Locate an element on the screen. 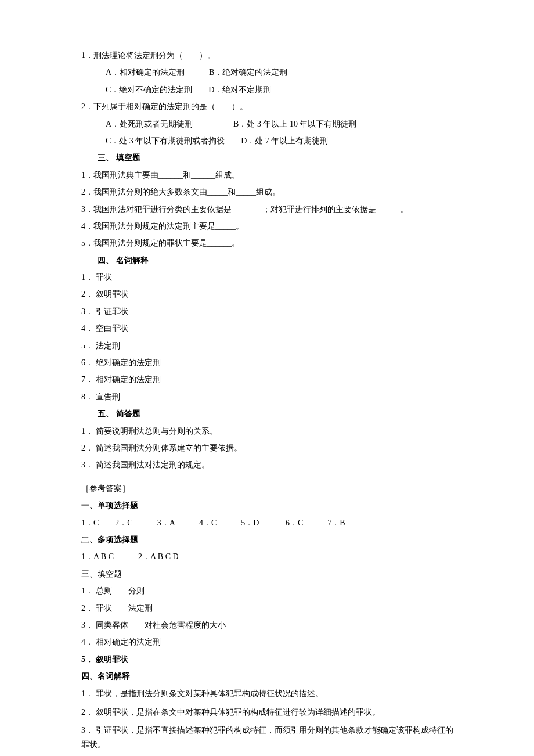 This screenshot has height=756, width=534. fill-item: 4．我国刑法分则规定的法定刑主要是_____。 is located at coordinates (270, 226).